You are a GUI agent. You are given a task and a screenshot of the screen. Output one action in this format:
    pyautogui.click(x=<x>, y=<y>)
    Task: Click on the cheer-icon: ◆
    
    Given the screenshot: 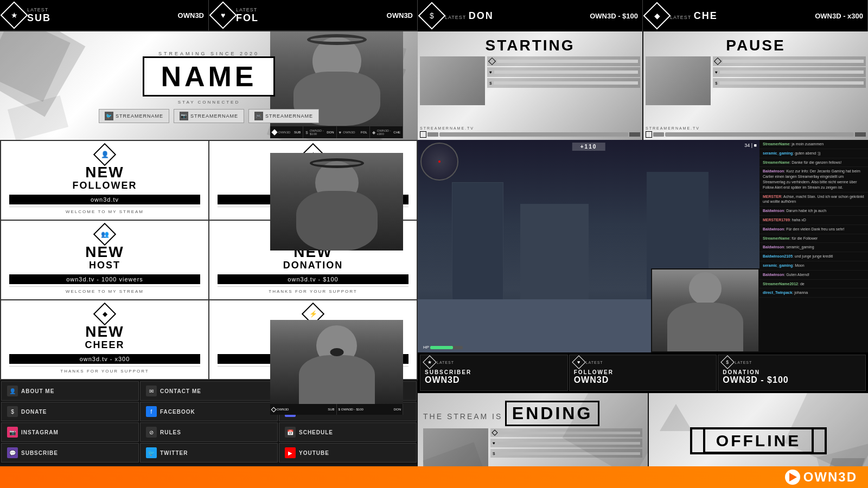 What is the action you would take?
    pyautogui.click(x=105, y=314)
    